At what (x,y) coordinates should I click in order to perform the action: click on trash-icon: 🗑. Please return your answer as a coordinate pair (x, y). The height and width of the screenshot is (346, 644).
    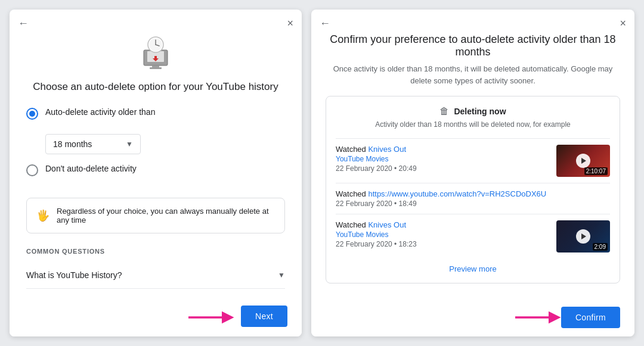
    Looking at the image, I should click on (444, 111).